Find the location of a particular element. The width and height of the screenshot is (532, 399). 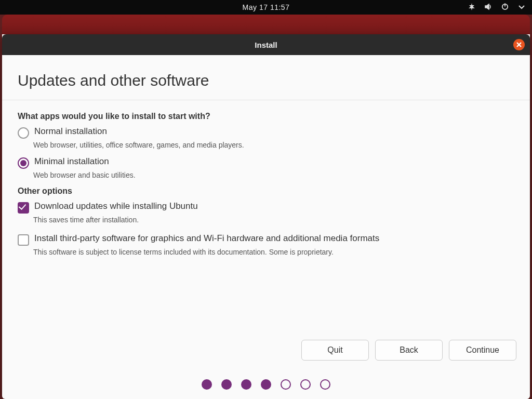

system-top-bar: May 17 11:57 is located at coordinates (266, 7).